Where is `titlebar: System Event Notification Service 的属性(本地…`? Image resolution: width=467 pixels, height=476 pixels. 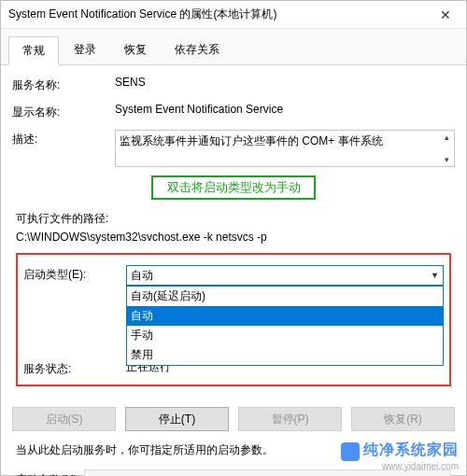 titlebar: System Event Notification Service 的属性(本地… is located at coordinates (234, 15).